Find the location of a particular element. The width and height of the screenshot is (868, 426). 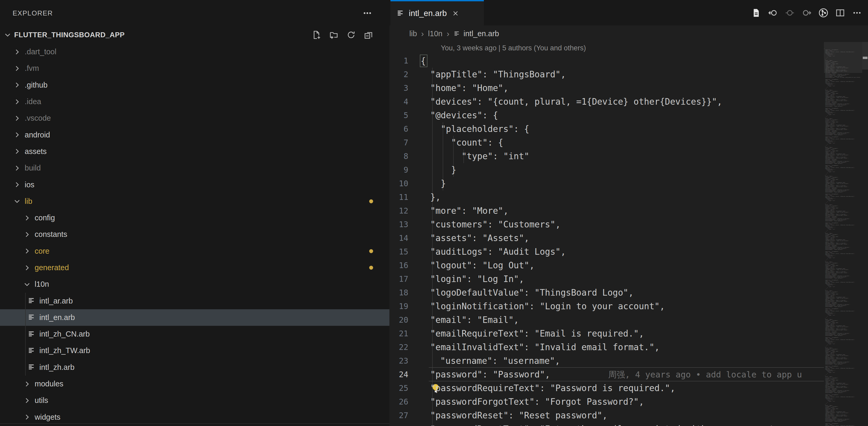

sidebar-section-divider is located at coordinates (195, 424).